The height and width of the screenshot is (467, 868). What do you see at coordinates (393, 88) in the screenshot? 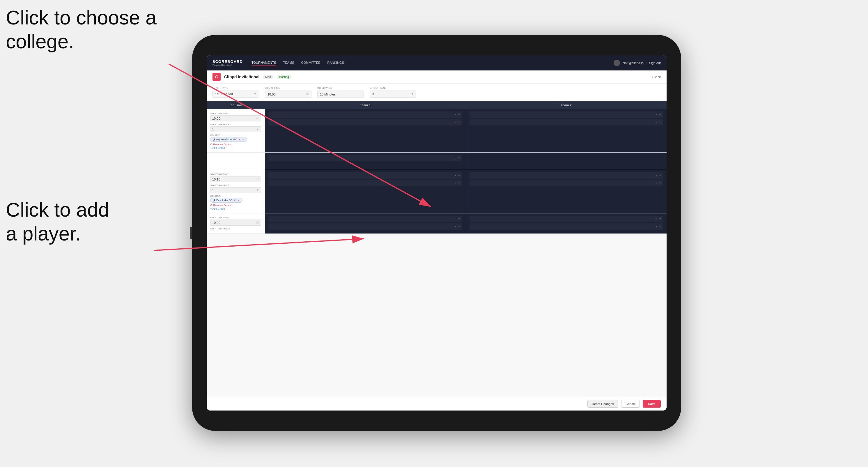
I see `group-size-label: Group Size` at bounding box center [393, 88].